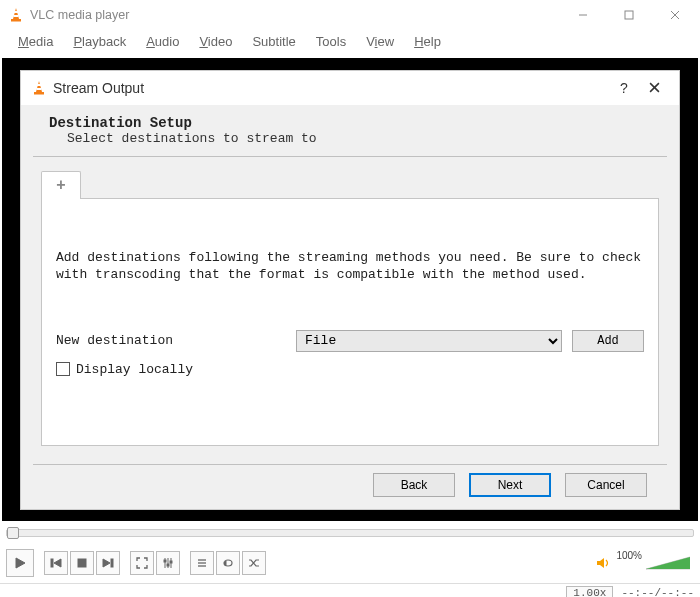 This screenshot has height=597, width=700. I want to click on panel-description: Add destinations following the streaming…, so click(350, 266).